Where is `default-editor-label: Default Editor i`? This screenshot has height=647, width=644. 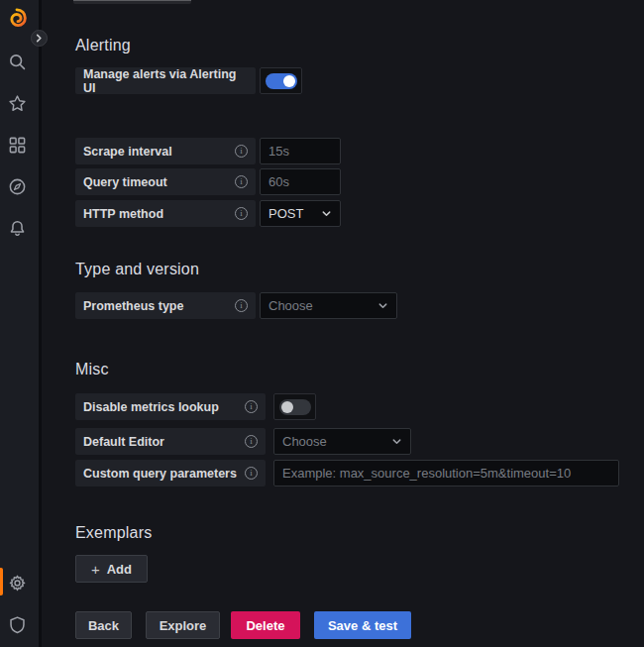 default-editor-label: Default Editor i is located at coordinates (170, 442).